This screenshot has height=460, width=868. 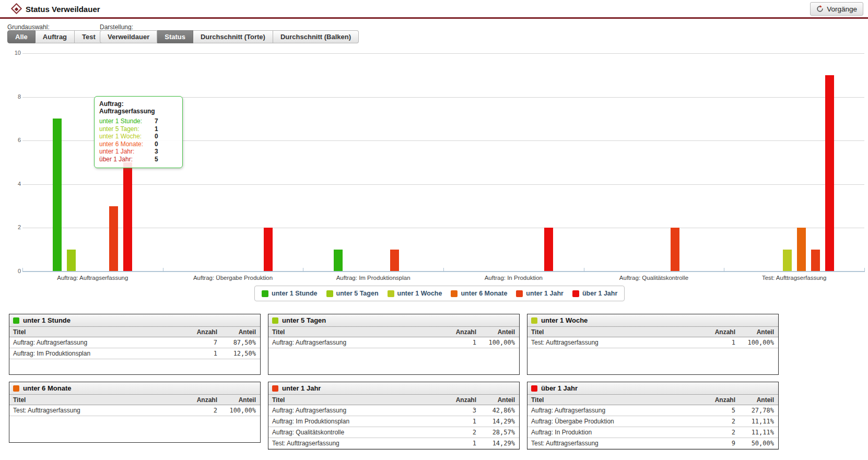 I want to click on tooltip-row: unter 1 Stunde:7, so click(x=138, y=121).